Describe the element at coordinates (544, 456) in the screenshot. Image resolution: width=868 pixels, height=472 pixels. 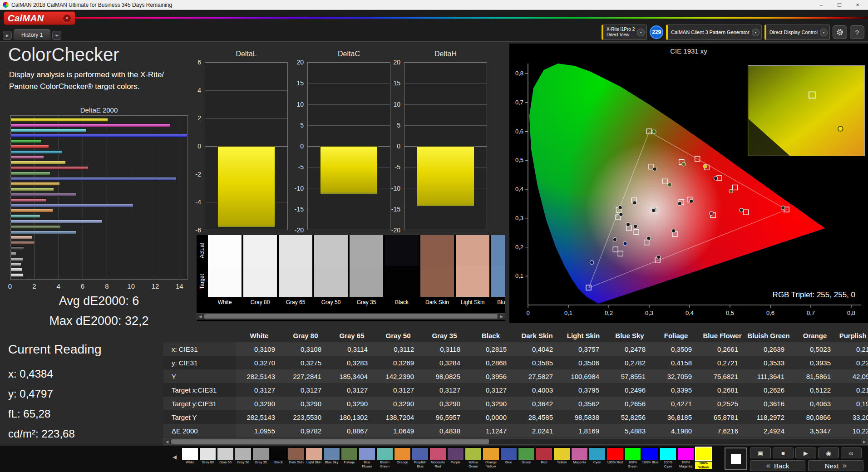
I see `palette-item: Red` at that location.